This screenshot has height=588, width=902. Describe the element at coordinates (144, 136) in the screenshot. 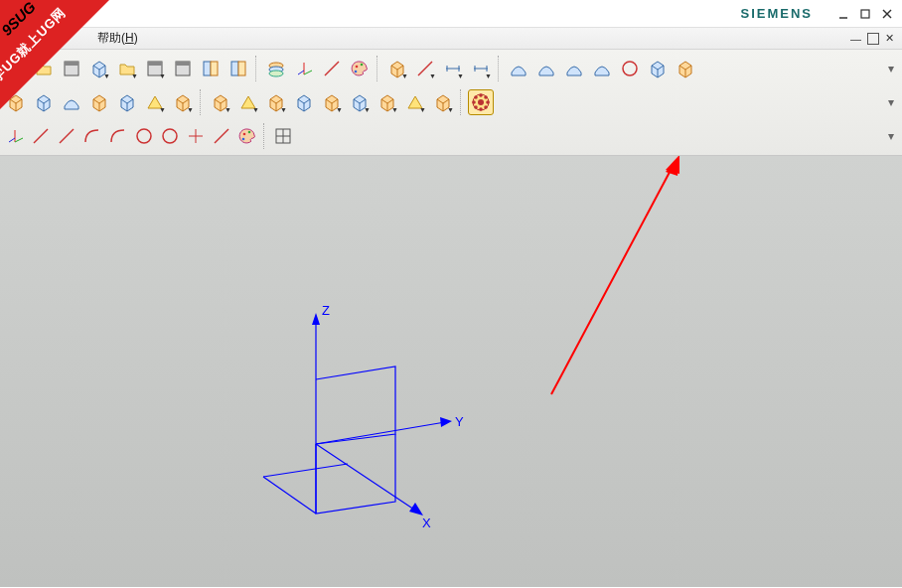

I see `tool-circle-icon` at that location.